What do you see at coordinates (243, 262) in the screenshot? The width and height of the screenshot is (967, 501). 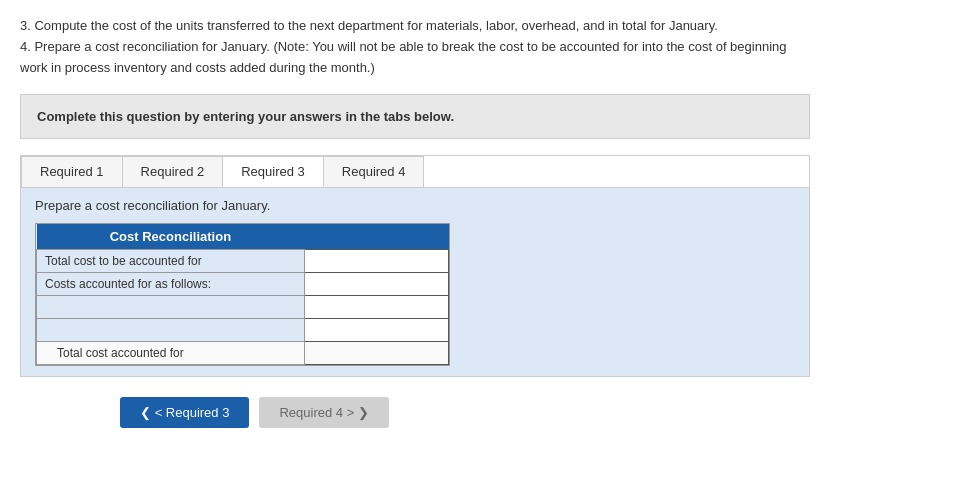 I see `table-row: Total cost to be accounted for` at bounding box center [243, 262].